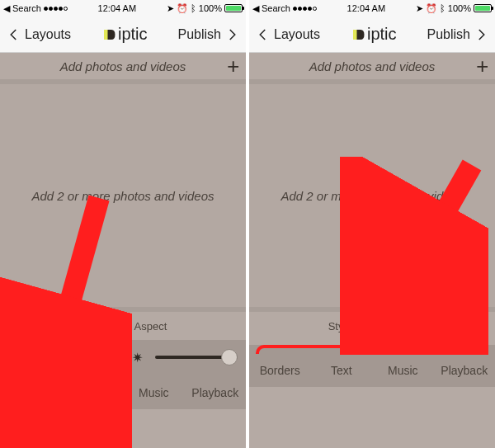  What do you see at coordinates (18, 357) in the screenshot?
I see `border-width-icon` at bounding box center [18, 357].